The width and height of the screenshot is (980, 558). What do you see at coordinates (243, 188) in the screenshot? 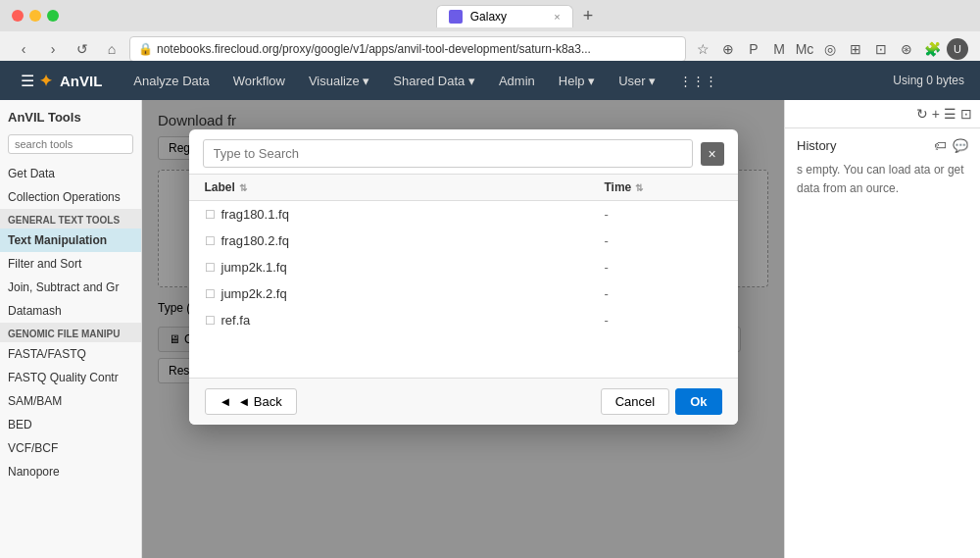
I see `label-sort-icon: ⇅` at bounding box center [243, 188].